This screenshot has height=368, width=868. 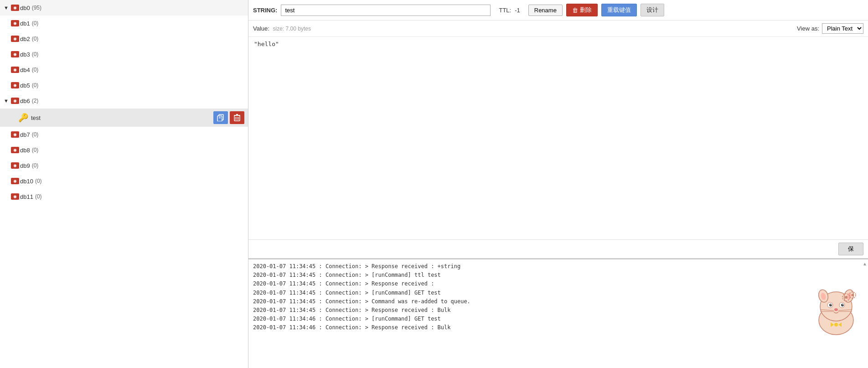 I want to click on ttl-value: -1, so click(x=517, y=10).